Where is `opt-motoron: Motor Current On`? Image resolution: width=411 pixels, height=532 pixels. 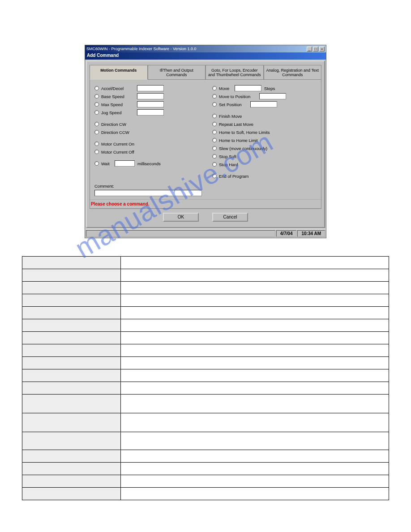
opt-motoron: Motor Current On is located at coordinates (147, 144).